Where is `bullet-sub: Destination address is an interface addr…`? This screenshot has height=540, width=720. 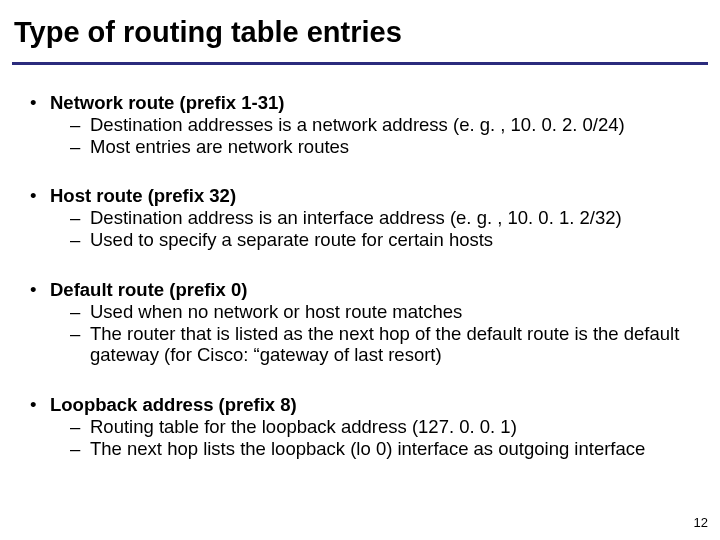
bullet-sub: Destination address is an interface addr… is located at coordinates (364, 218).